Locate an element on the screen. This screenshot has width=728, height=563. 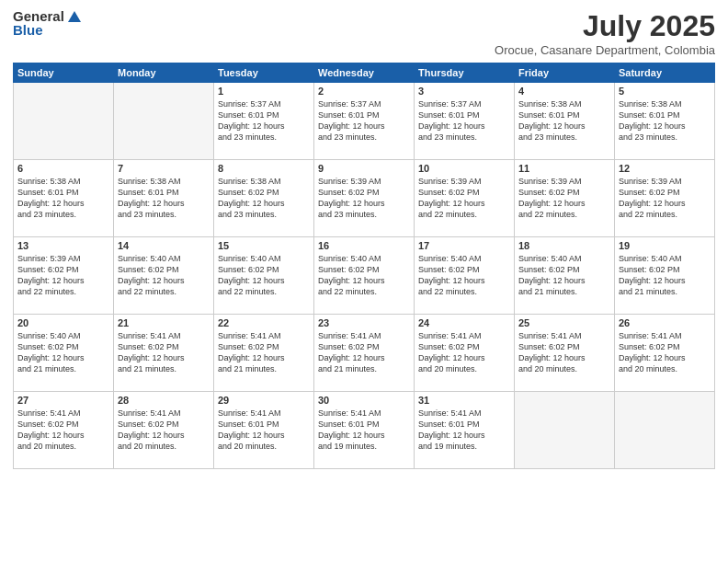
day-number: 16 is located at coordinates (364, 246).